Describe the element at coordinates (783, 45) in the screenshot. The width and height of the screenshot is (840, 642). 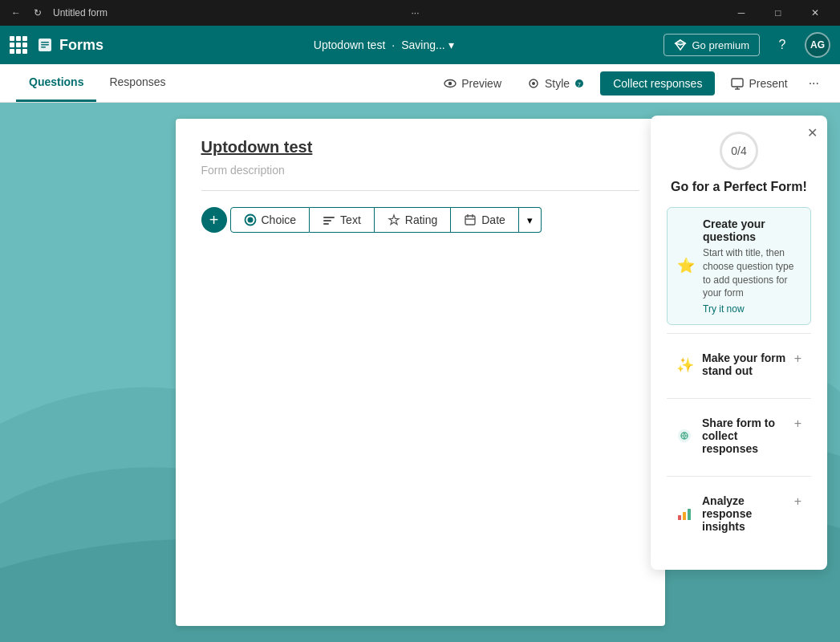
I see `help-icon: ?` at that location.